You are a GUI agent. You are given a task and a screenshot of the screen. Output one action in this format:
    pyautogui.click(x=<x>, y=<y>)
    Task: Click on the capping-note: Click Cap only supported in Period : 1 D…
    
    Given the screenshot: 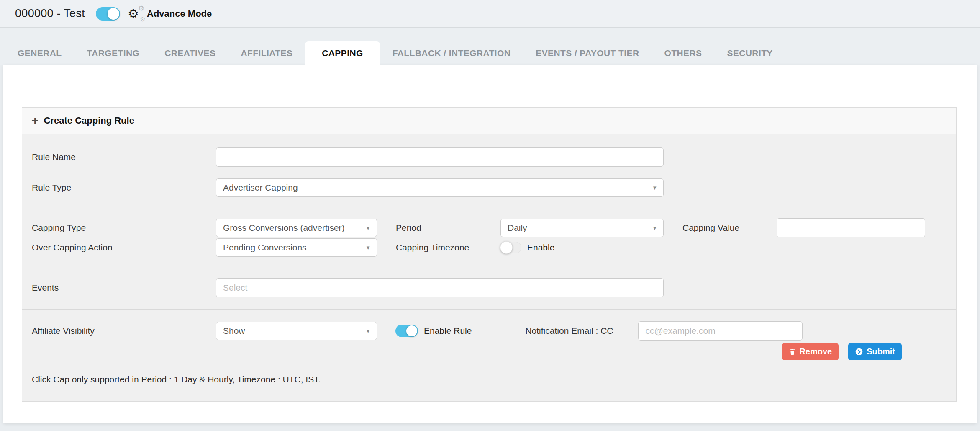 What is the action you would take?
    pyautogui.click(x=489, y=379)
    